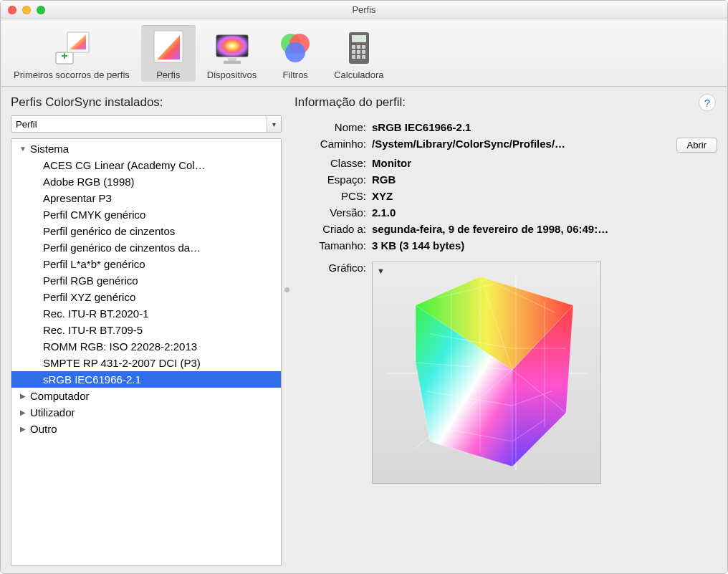 Image resolution: width=728 pixels, height=574 pixels. I want to click on label-created: Criado a:, so click(330, 229).